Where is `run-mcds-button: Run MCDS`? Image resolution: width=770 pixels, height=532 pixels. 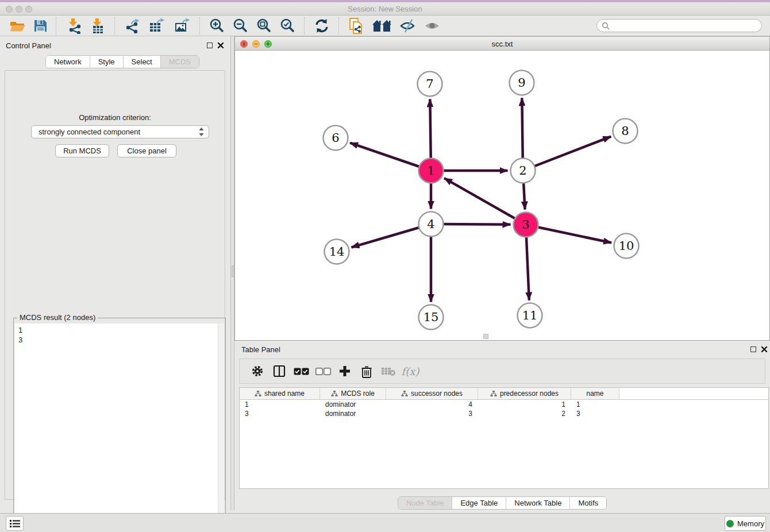
run-mcds-button: Run MCDS is located at coordinates (82, 151).